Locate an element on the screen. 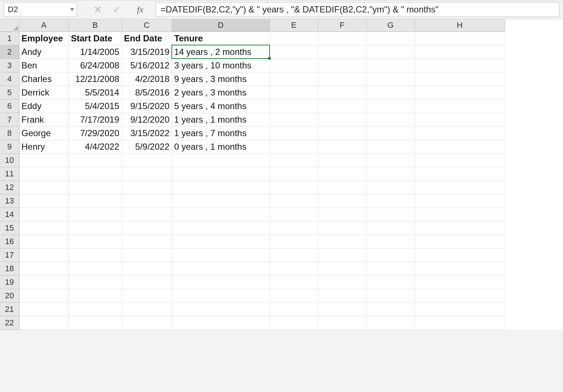 The height and width of the screenshot is (392, 563). column-header-D: D is located at coordinates (221, 25).